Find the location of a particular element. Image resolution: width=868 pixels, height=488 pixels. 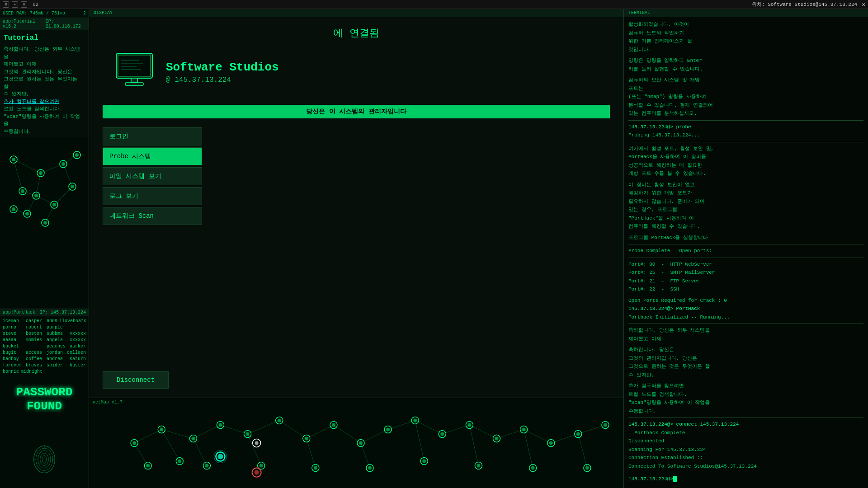

connected-label: 에 연결됨 is located at coordinates (356, 33).